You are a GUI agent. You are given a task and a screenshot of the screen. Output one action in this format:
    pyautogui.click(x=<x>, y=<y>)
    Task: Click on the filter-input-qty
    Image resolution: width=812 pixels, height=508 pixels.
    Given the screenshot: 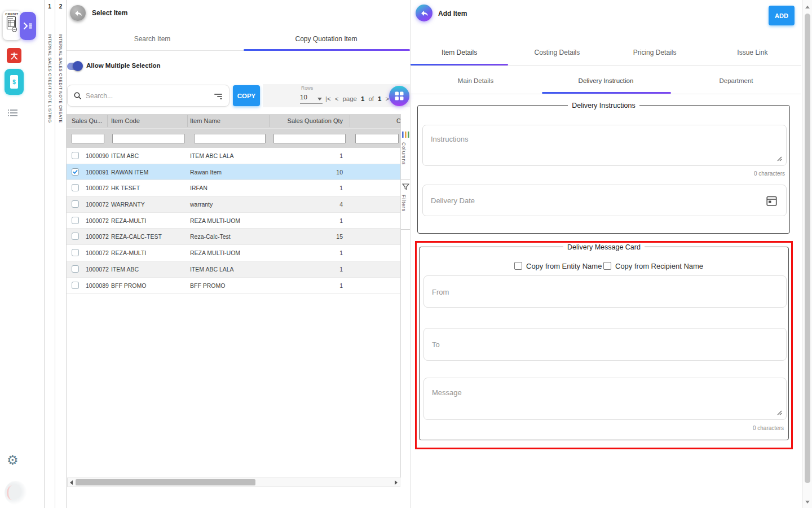 What is the action you would take?
    pyautogui.click(x=310, y=139)
    